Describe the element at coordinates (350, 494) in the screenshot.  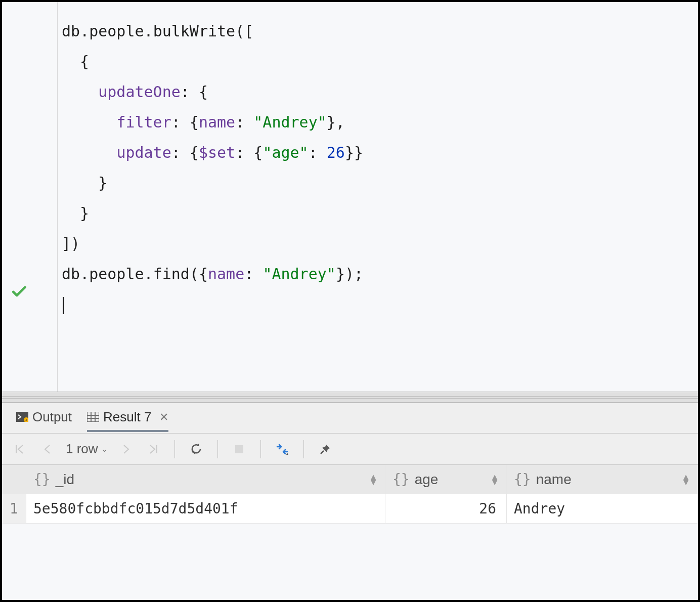
I see `result-table: {} _id▲▼{} age▲▼{} name▲▼15e580fcbbdfc01…` at that location.